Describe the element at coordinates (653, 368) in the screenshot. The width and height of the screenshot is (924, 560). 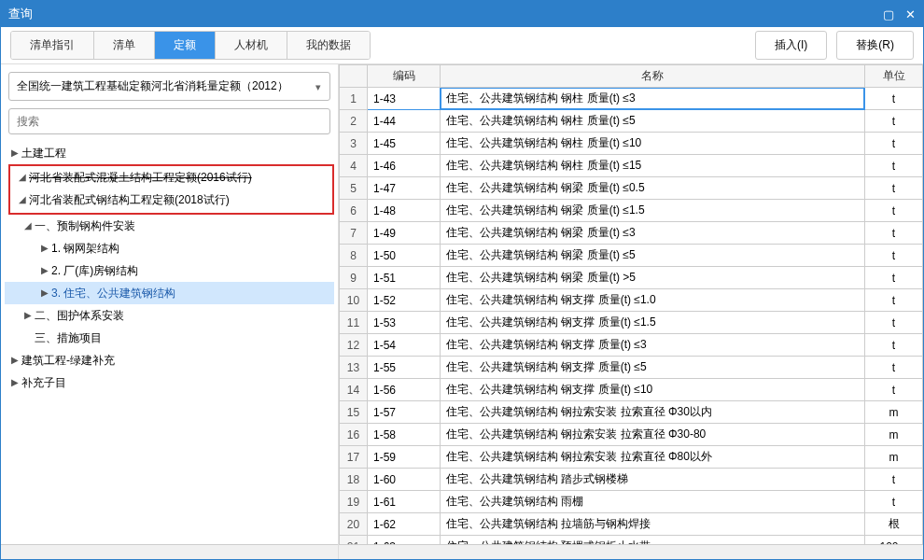
I see `cell-name: 住宅、公共建筑钢结构 钢支撑 质量(t) ≤5` at that location.